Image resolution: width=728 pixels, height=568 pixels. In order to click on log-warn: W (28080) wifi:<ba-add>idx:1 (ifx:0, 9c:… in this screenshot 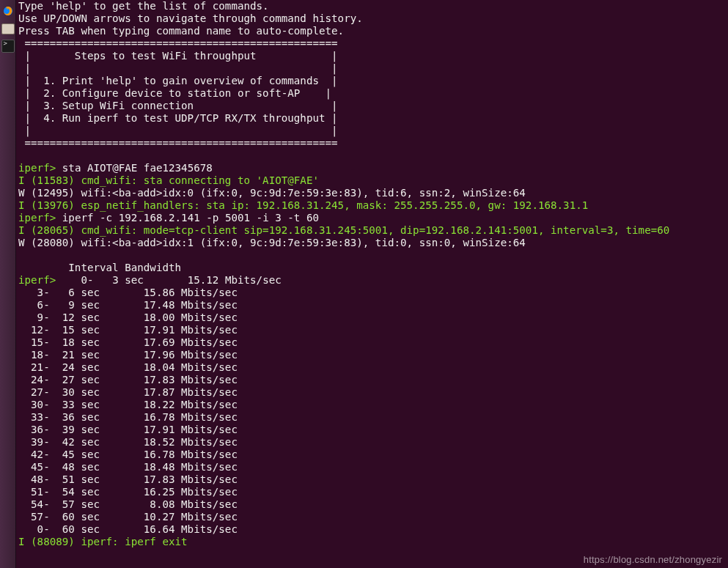, I will do `click(272, 243)`.